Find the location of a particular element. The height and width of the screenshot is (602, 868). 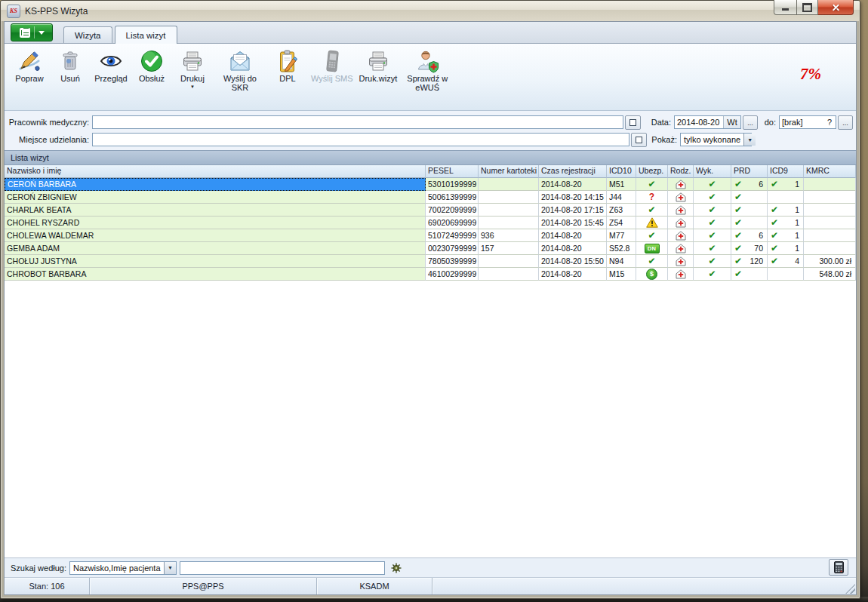

toolbar-button-sprawdź-w-ewuś: Sprawdź w eWUŚ is located at coordinates (427, 70).